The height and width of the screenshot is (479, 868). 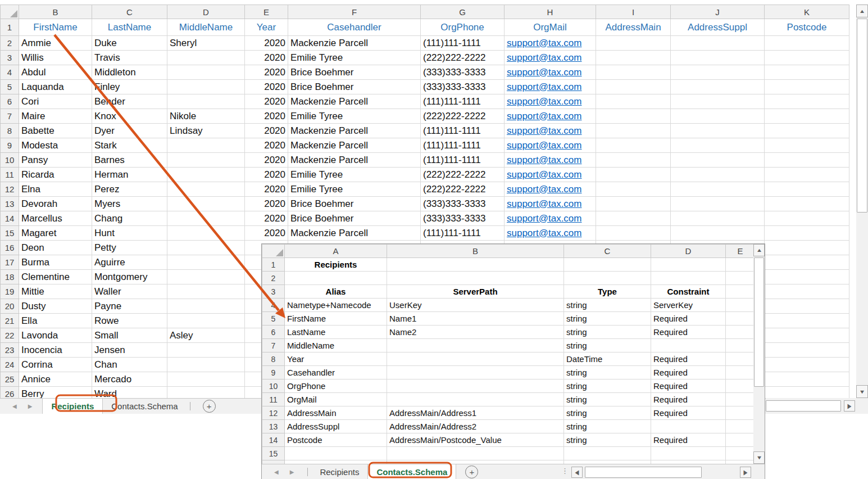 What do you see at coordinates (56, 263) in the screenshot?
I see `cell-firstname: Burma` at bounding box center [56, 263].